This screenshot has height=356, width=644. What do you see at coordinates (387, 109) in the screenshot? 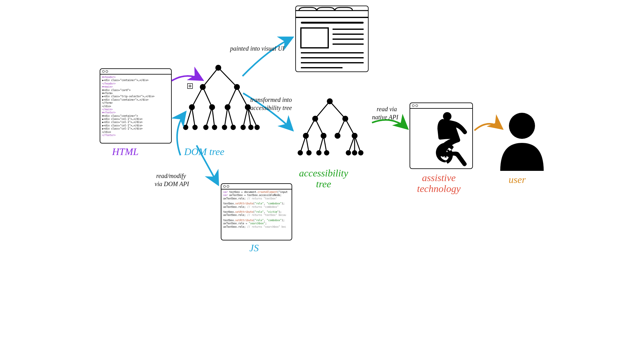
I see `label-readvia-1: read via` at bounding box center [387, 109].